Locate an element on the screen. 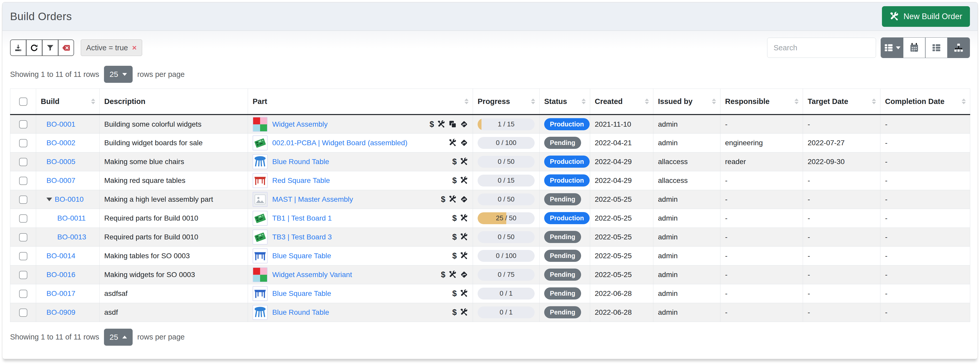 Image resolution: width=980 pixels, height=364 pixels. column-select-button is located at coordinates (892, 48).